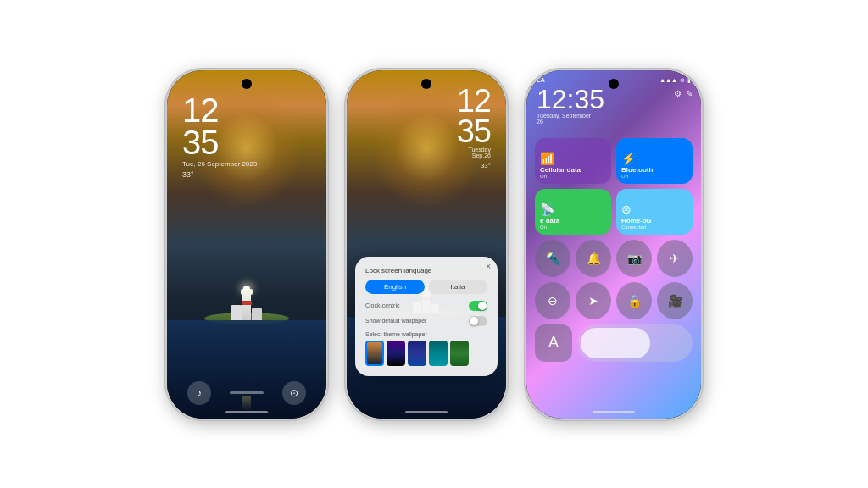  Describe the element at coordinates (614, 258) in the screenshot. I see `cc-row-3: 🔦 🔔 📷 ✈` at that location.